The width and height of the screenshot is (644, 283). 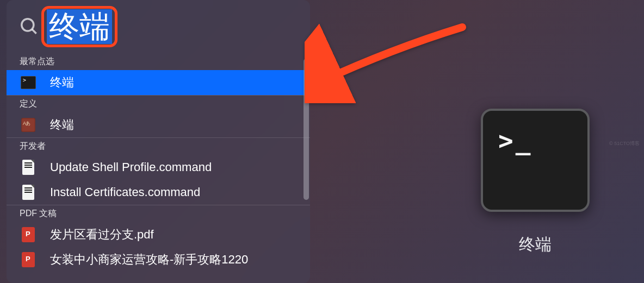 What do you see at coordinates (102, 235) in the screenshot?
I see `result-label: 发片区看过分支.pdf` at bounding box center [102, 235].